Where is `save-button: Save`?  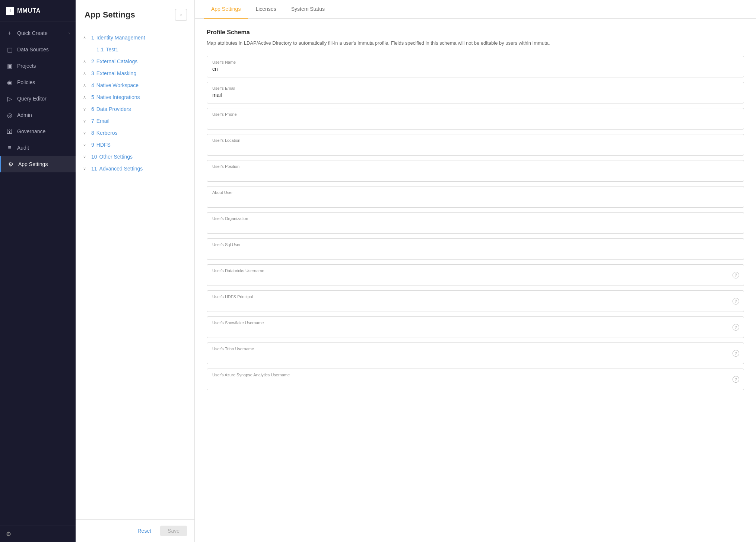
save-button: Save is located at coordinates (174, 531).